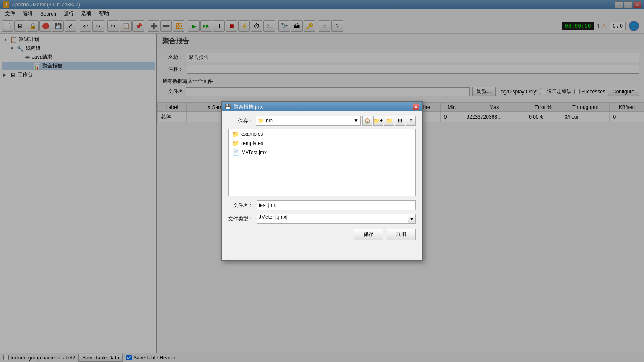  I want to click on file-item-mytest: 📄 MyTest.jmx, so click(322, 153).